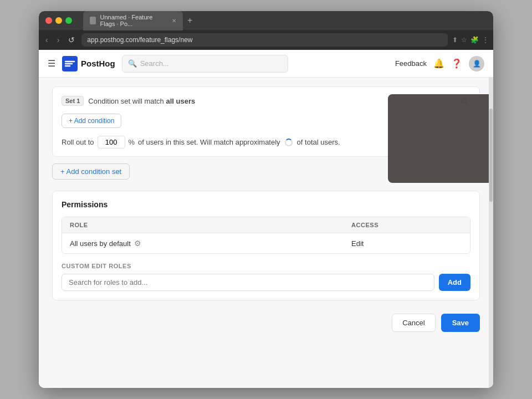 This screenshot has width=532, height=399. What do you see at coordinates (70, 64) in the screenshot?
I see `posthog-logo-icon` at bounding box center [70, 64].